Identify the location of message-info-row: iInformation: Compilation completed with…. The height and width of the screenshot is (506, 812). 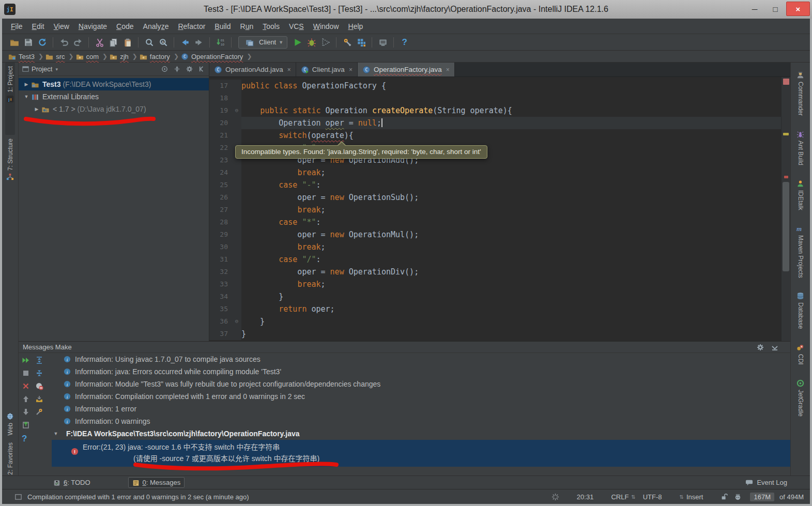
(421, 396).